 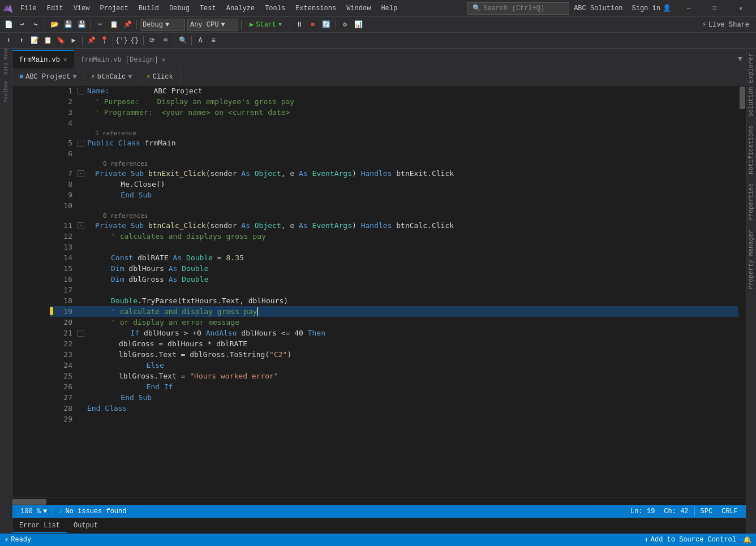 I want to click on tab-frmmain-design-close: ✕, so click(x=163, y=60).